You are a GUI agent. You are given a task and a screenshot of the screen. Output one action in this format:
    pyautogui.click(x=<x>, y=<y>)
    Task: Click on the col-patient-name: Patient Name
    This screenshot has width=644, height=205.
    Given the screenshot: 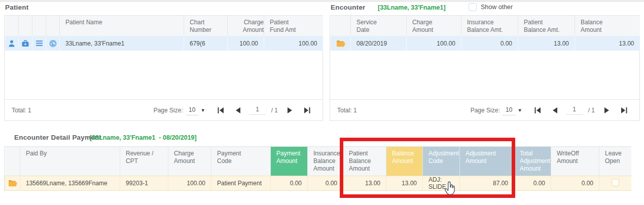 What is the action you would take?
    pyautogui.click(x=122, y=26)
    